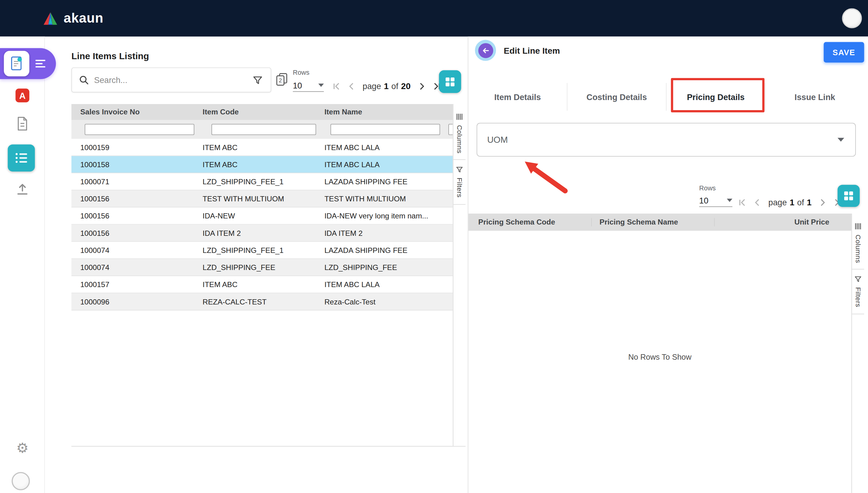 This screenshot has height=493, width=868. I want to click on akaun-logo-icon, so click(50, 18).